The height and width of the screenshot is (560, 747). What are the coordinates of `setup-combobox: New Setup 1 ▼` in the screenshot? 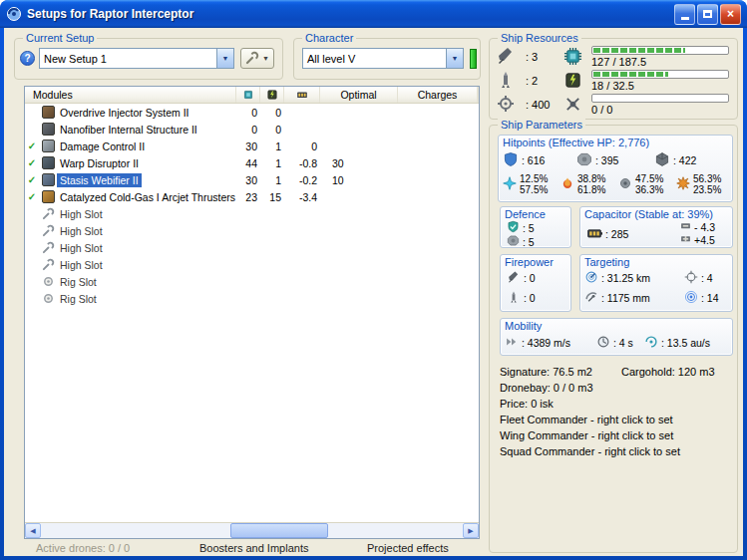 It's located at (137, 58).